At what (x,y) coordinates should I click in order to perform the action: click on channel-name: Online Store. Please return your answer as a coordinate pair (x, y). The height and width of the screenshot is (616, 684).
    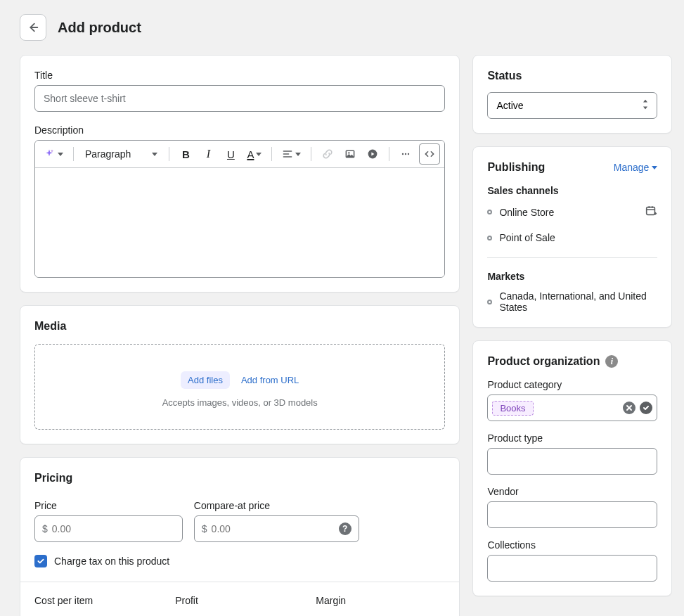
    Looking at the image, I should click on (527, 212).